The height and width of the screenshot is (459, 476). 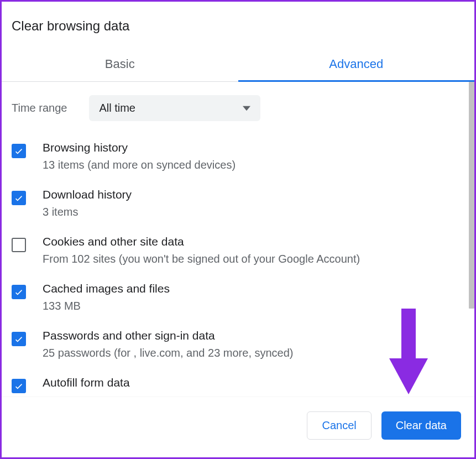 I want to click on item-subtitle: From 102 sites (you won't be signed out …, so click(x=255, y=259).